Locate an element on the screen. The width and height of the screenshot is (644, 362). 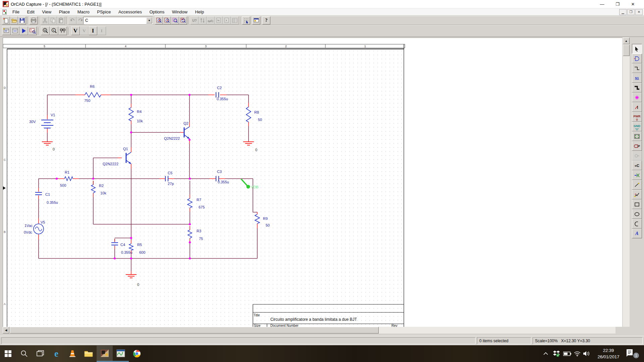
toggle-selected-bias-voltage-button: V is located at coordinates (84, 31).